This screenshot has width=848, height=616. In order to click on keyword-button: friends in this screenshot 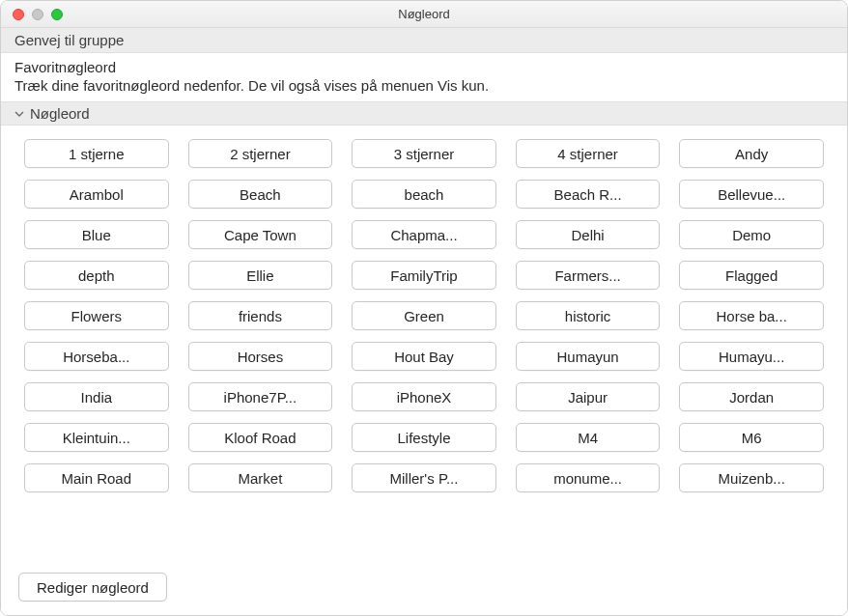, I will do `click(261, 316)`.